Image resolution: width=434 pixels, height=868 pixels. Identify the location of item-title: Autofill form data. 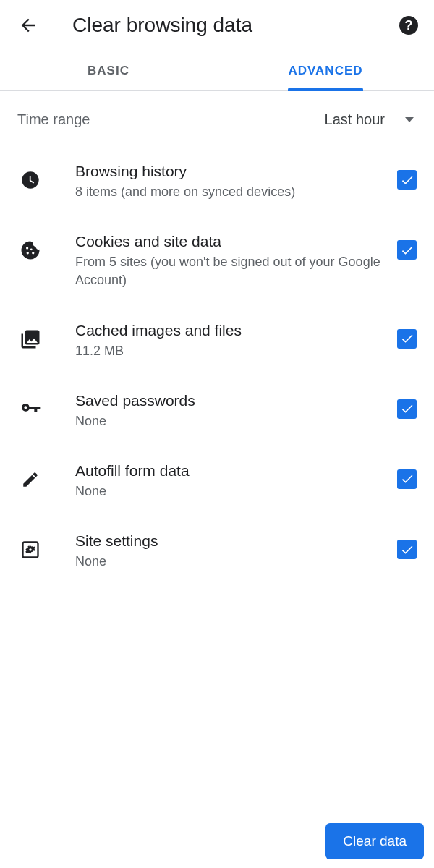
(230, 471).